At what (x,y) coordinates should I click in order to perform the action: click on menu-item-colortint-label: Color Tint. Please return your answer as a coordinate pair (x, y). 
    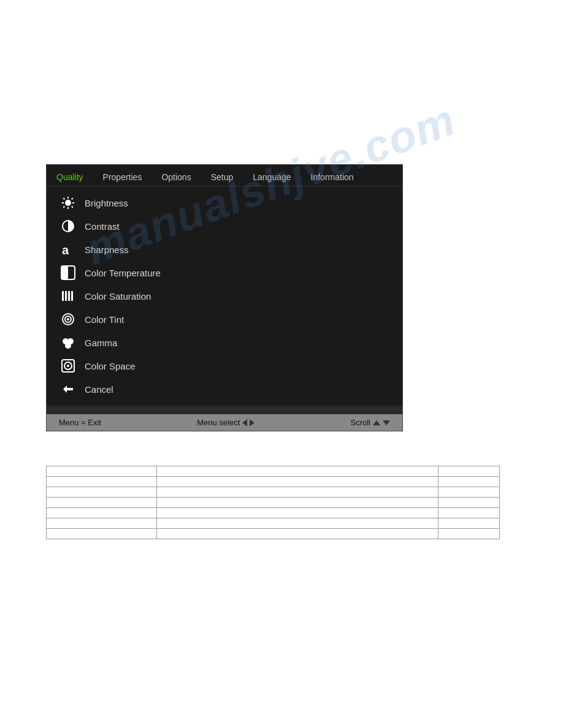
    Looking at the image, I should click on (104, 320).